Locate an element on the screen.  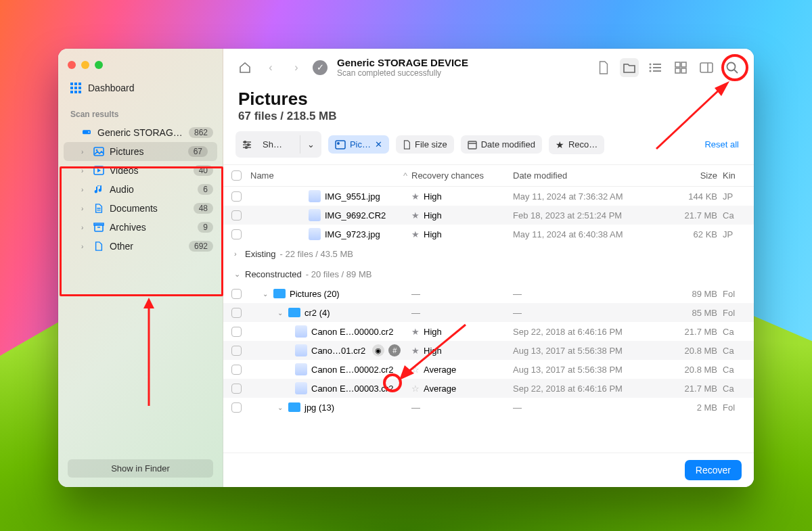
table-header: Name^ Recovery chances Date modified Siz… is located at coordinates (489, 176).